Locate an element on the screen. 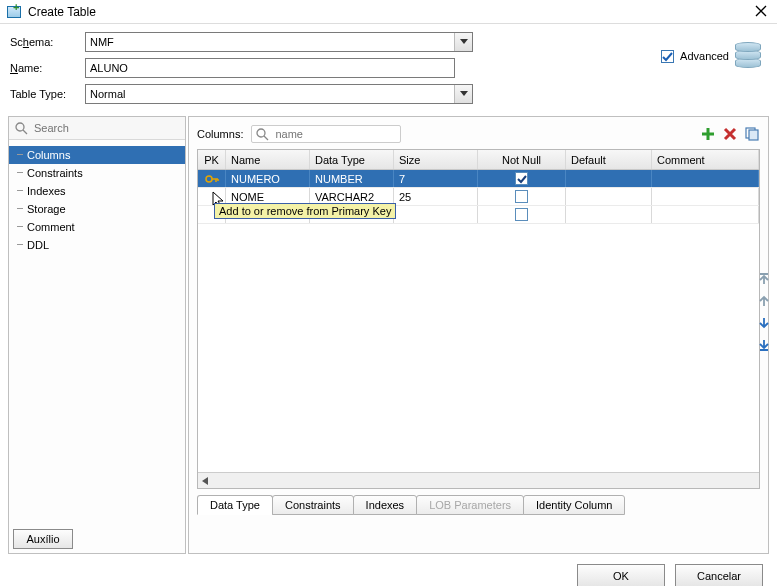 The height and width of the screenshot is (586, 777). cell-pk is located at coordinates (212, 178).